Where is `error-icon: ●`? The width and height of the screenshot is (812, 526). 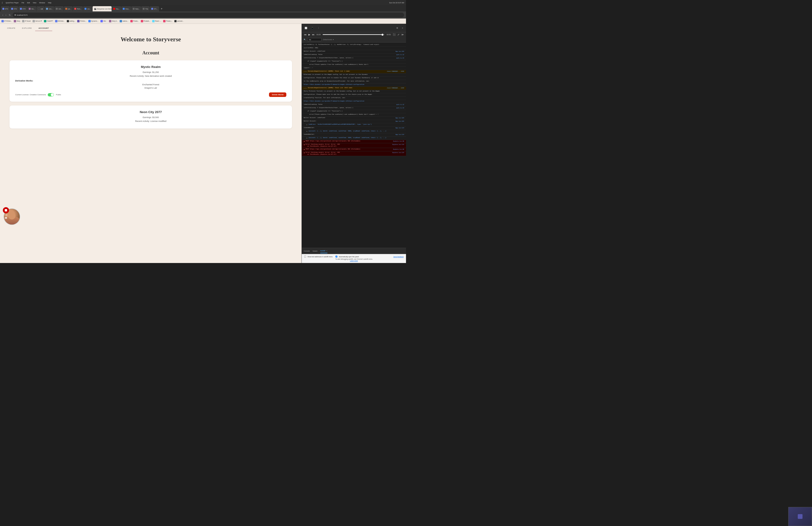
error-icon: ● is located at coordinates (304, 145).